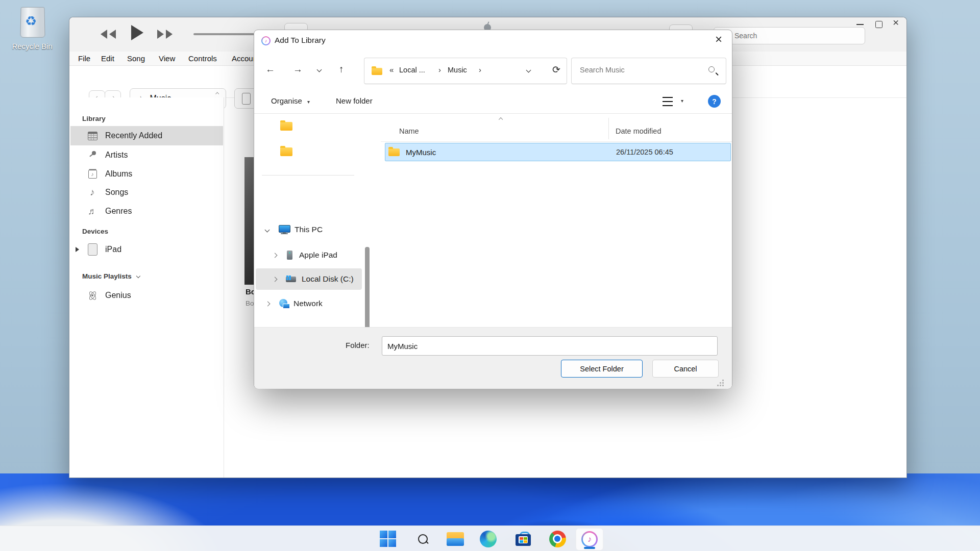 This screenshot has width=980, height=551. What do you see at coordinates (147, 288) in the screenshot?
I see `itunes-sidebar: Library Recently Added Artists` at bounding box center [147, 288].